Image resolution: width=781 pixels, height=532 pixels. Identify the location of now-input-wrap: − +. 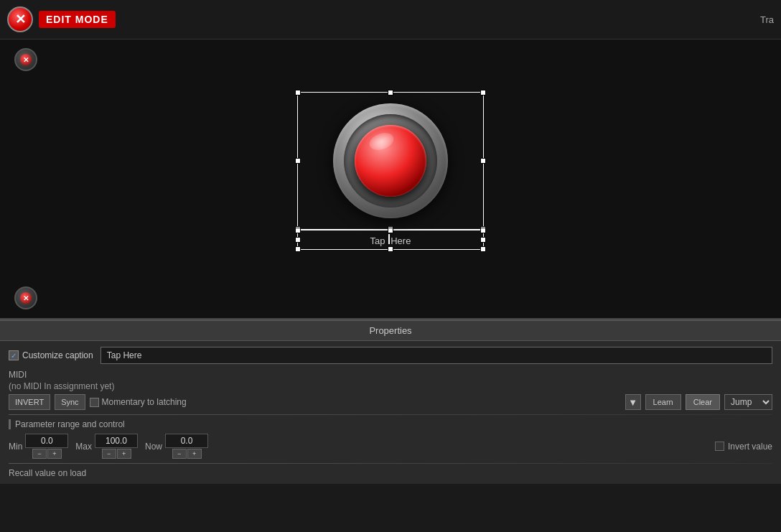
(187, 447).